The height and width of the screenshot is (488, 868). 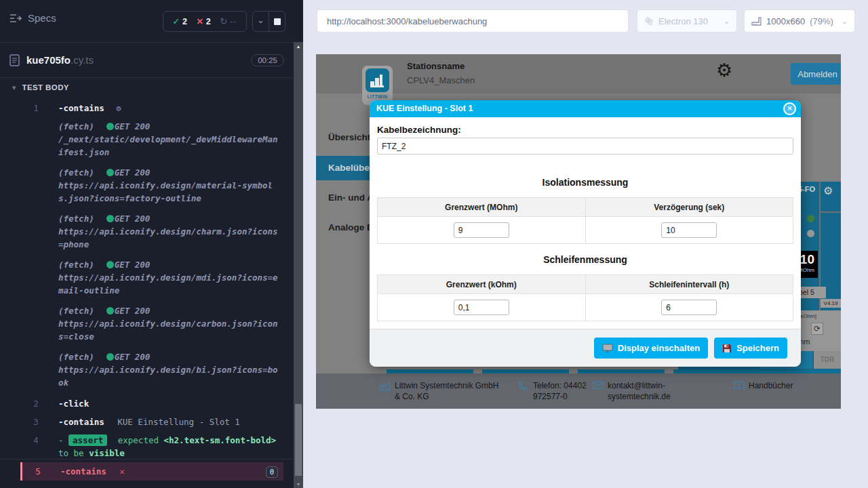 What do you see at coordinates (168, 376) in the screenshot?
I see `fetch-url: https://api.iconify.design/bi.json?icons…` at bounding box center [168, 376].